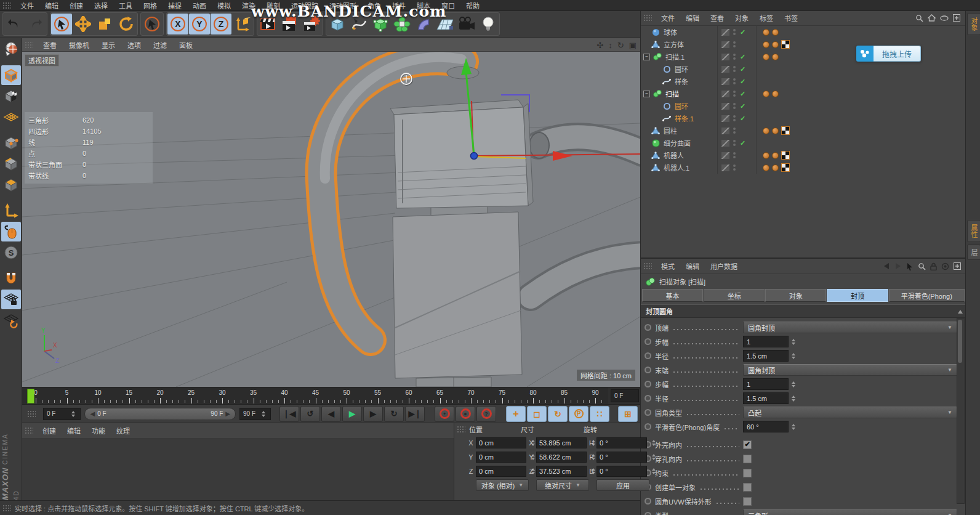  What do you see at coordinates (11, 278) in the screenshot?
I see `enable-snap-button` at bounding box center [11, 278].